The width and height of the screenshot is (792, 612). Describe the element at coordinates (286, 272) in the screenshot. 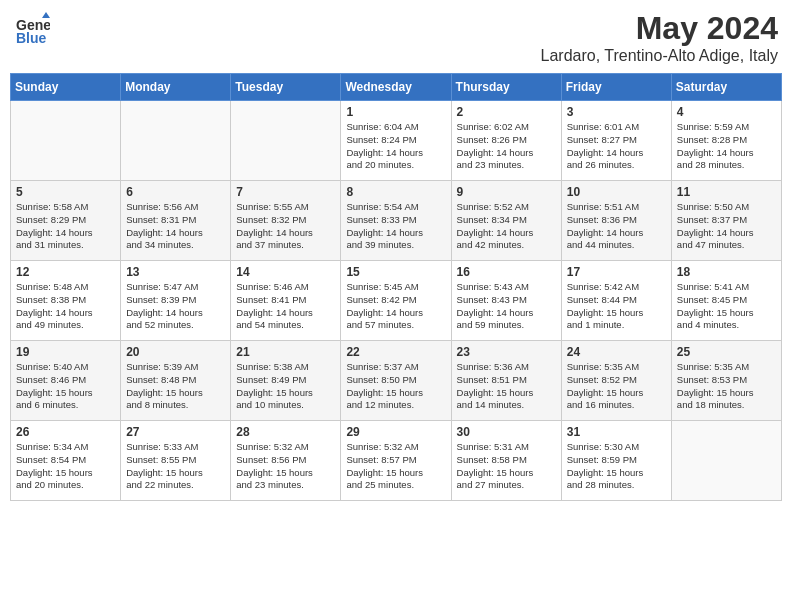

I see `day-number: 14` at that location.